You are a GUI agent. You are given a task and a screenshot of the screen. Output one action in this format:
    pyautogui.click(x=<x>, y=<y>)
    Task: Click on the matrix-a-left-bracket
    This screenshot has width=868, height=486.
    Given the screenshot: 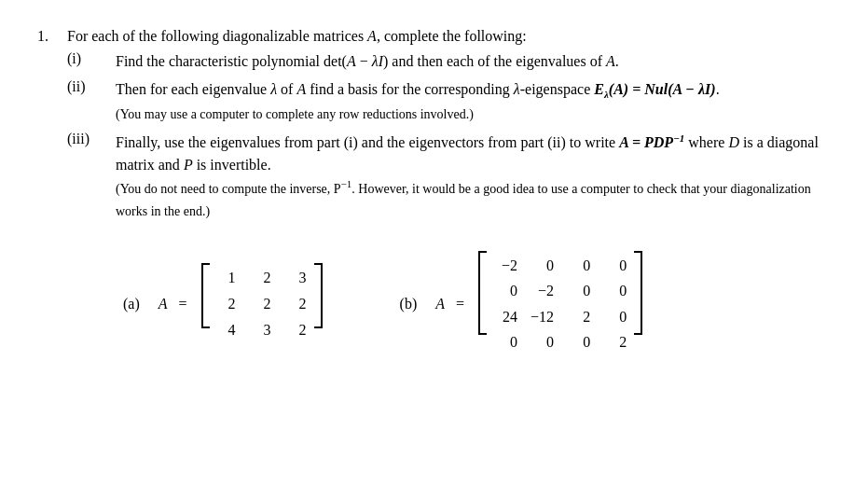 What is the action you would take?
    pyautogui.click(x=206, y=296)
    